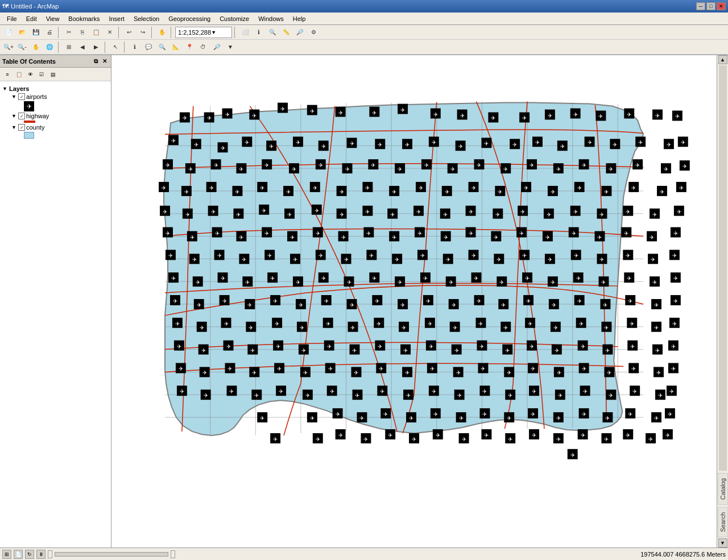  Describe the element at coordinates (723, 543) in the screenshot. I see `scroll-down-button: ▼` at that location.